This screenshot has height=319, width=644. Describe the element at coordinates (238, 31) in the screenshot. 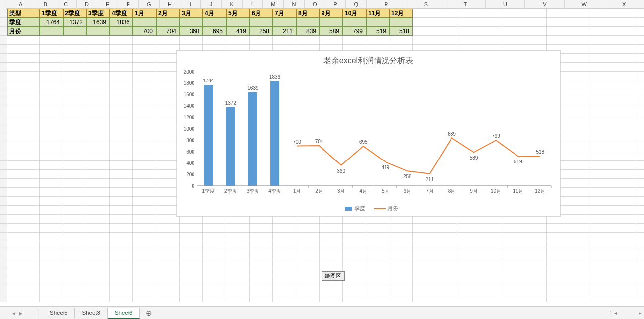

I see `cell-month: 419` at that location.